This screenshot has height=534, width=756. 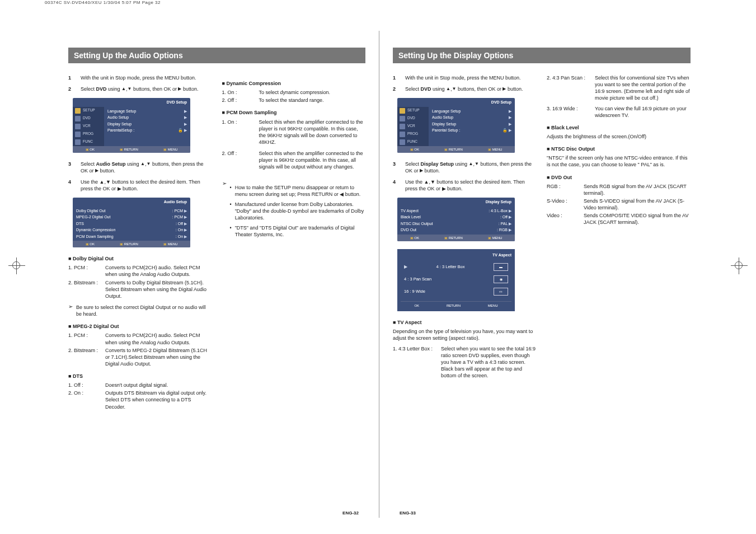 I want to click on osd-row: Parental Setup :🔓 ▶, so click(x=472, y=130).